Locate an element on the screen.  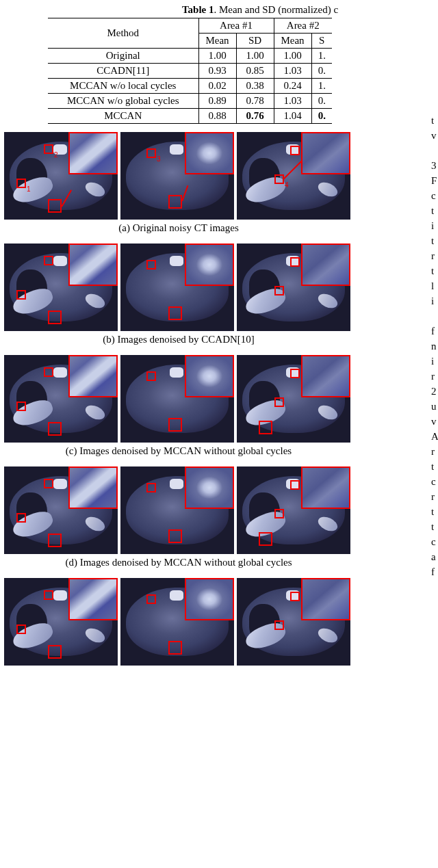
text-fragment: A is located at coordinates (435, 436).